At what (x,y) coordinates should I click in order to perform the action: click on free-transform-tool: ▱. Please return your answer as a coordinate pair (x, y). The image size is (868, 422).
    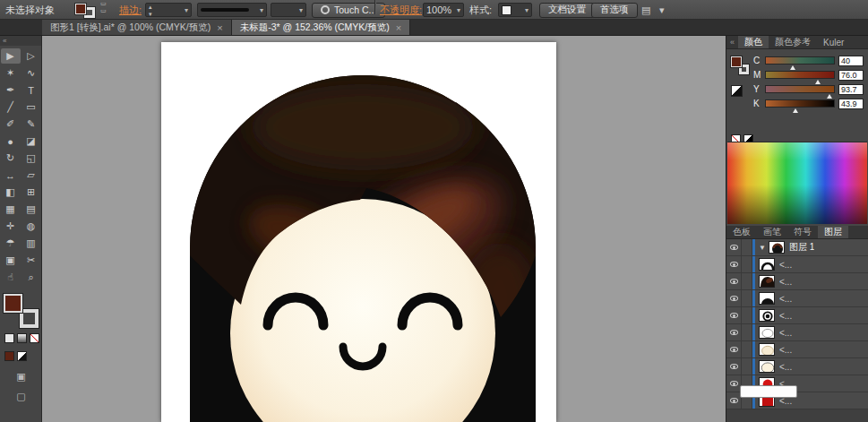
    Looking at the image, I should click on (31, 176).